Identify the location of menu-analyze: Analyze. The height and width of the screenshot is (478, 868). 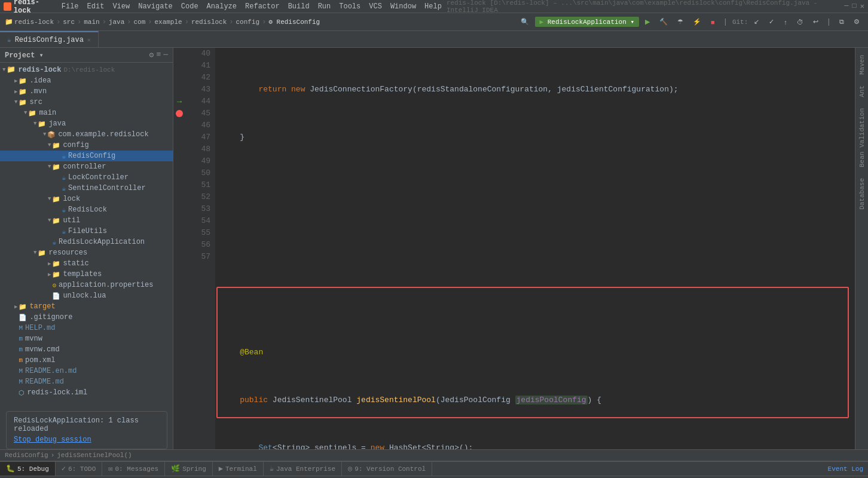
(222, 7).